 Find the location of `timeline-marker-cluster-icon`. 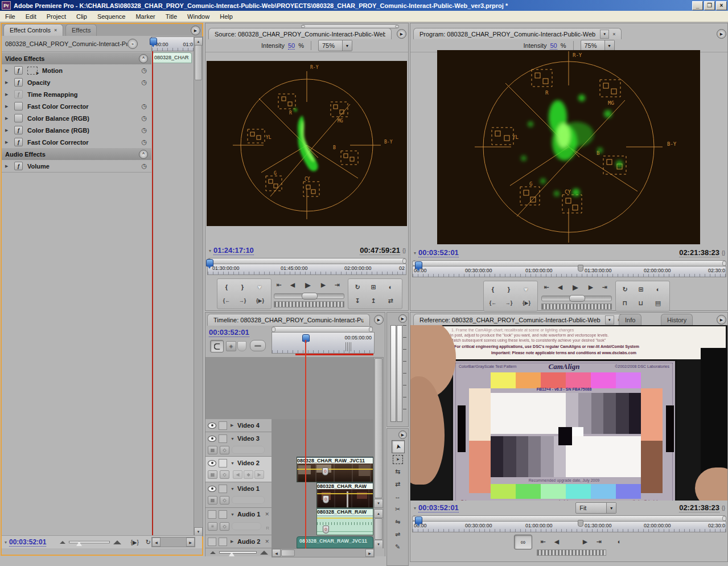

timeline-marker-cluster-icon is located at coordinates (349, 347).